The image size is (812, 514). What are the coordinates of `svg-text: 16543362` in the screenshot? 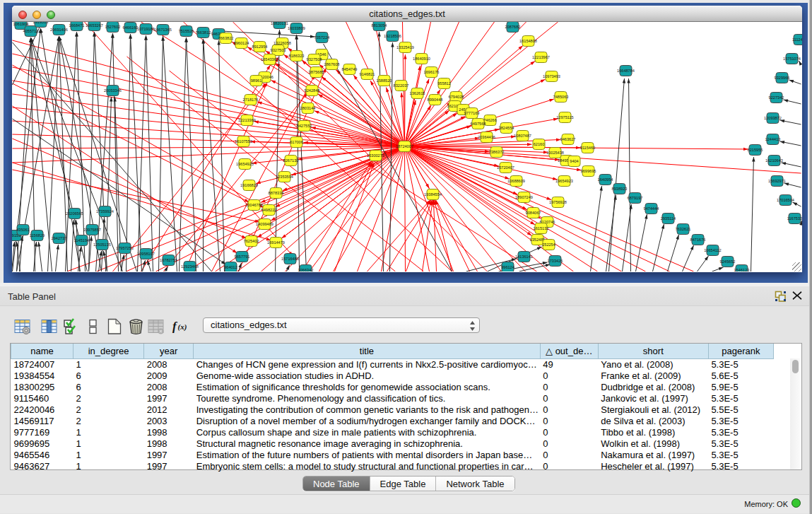 It's located at (270, 59).